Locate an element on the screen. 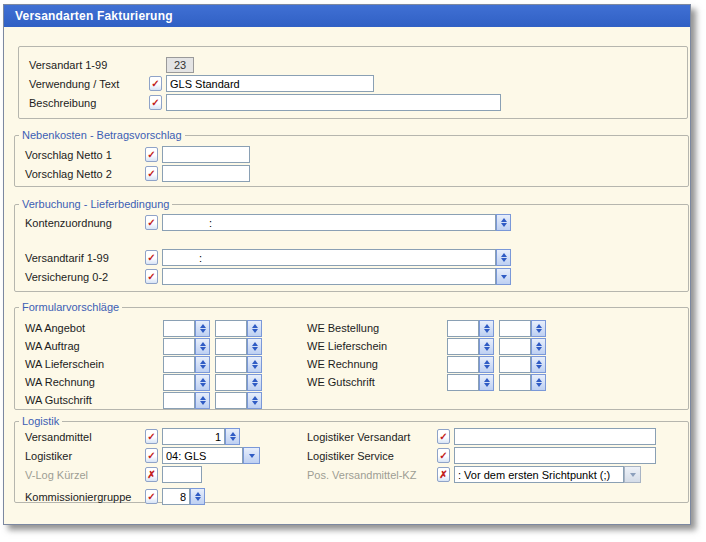 The image size is (706, 542). logistiker-versandart-label: Logistiker Versandart is located at coordinates (372, 437).